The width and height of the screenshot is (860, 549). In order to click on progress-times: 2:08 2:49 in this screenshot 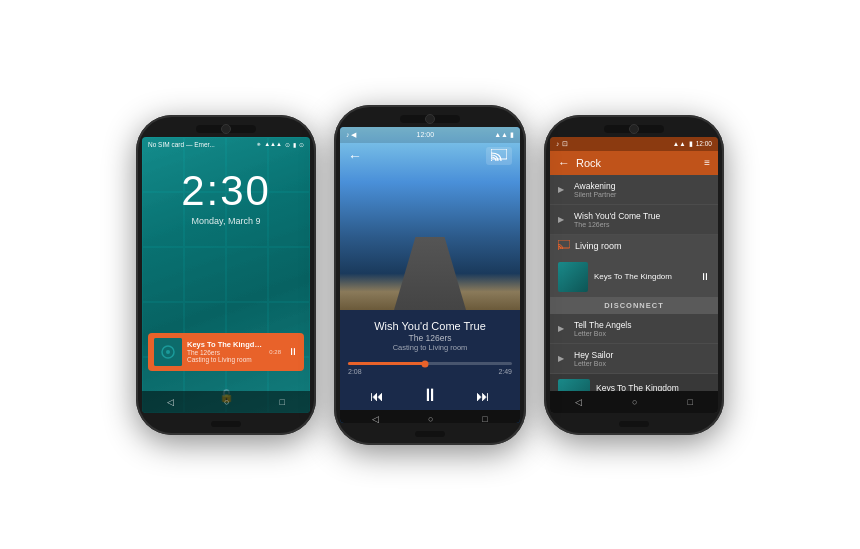, I will do `click(430, 372)`.